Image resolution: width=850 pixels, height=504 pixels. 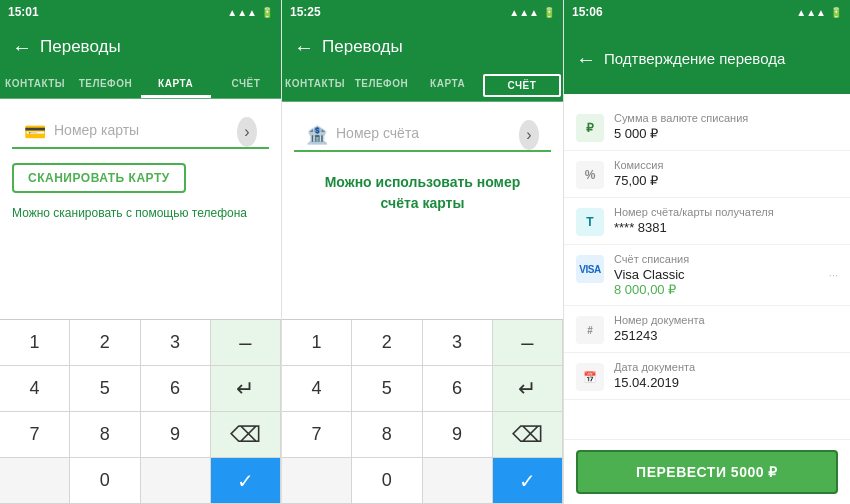 I want to click on key-2-1: 1, so click(x=317, y=343).